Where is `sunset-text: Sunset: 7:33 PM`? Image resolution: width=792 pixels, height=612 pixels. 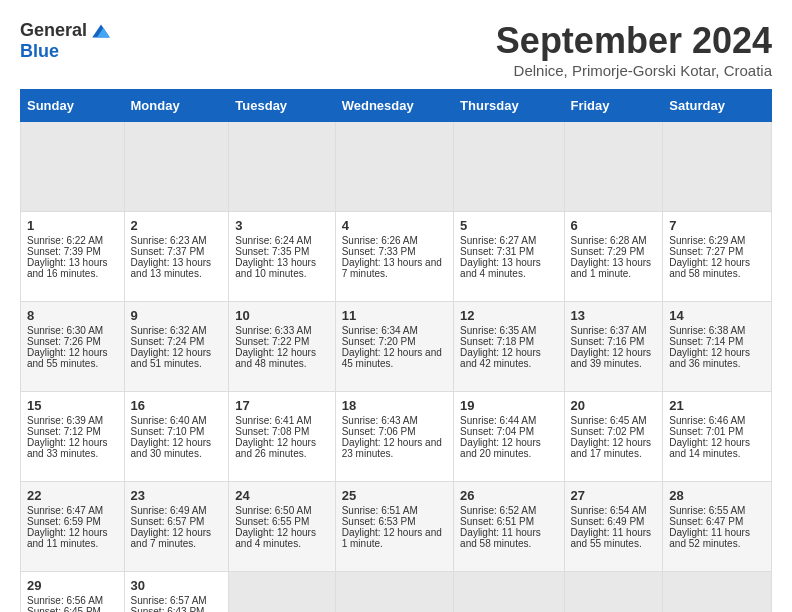 sunset-text: Sunset: 7:33 PM is located at coordinates (394, 252).